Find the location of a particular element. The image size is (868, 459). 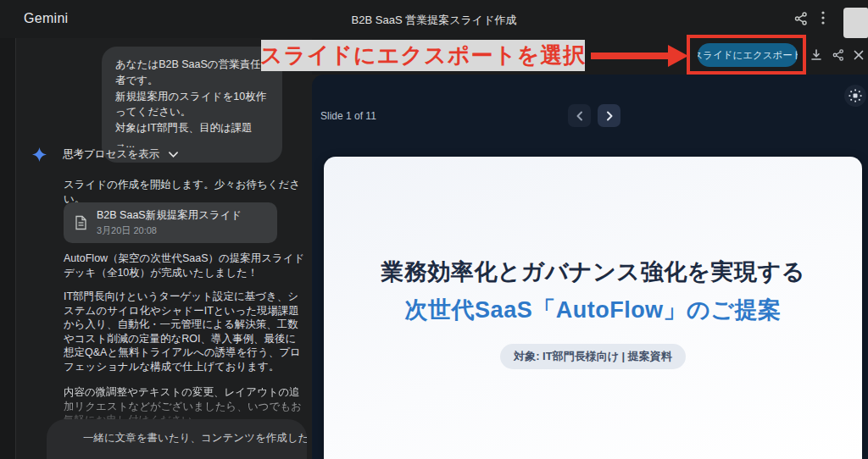

close-icon is located at coordinates (859, 55).